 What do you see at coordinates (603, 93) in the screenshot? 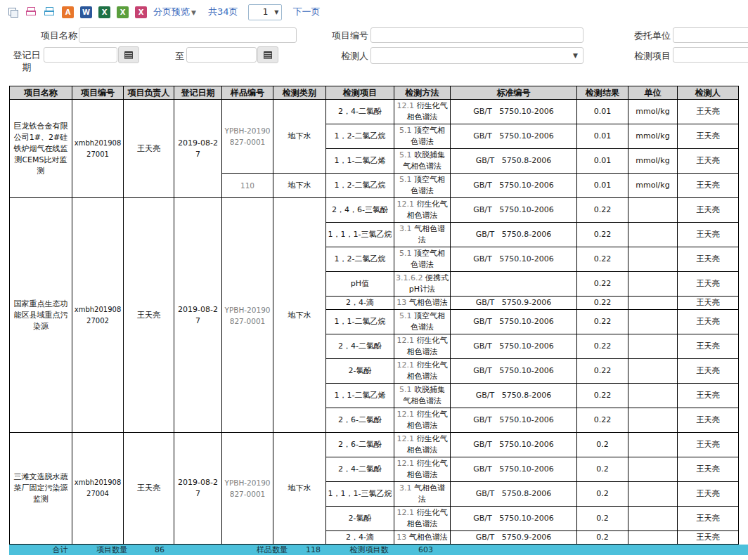
I see `column-header: 检测结果` at bounding box center [603, 93].